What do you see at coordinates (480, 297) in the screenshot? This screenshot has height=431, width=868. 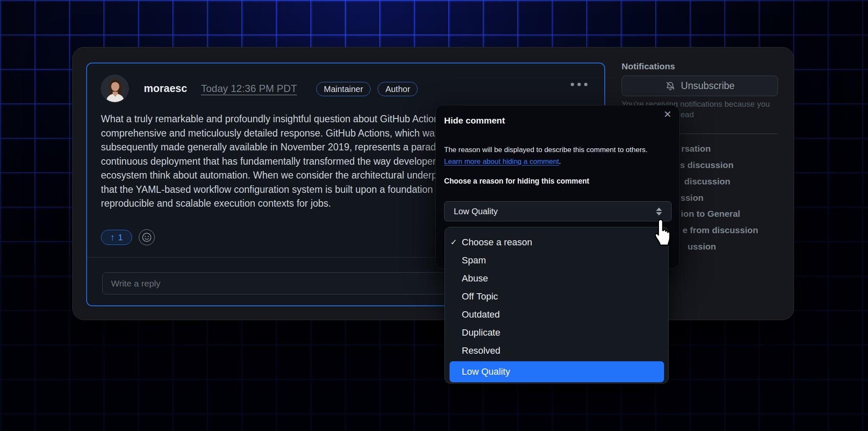 I see `dropdown-option-label: Off Topic` at bounding box center [480, 297].